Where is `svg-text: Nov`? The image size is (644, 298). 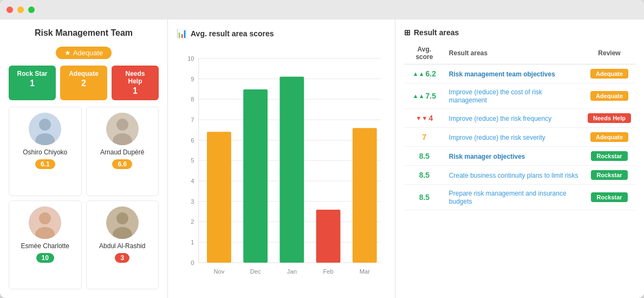 svg-text: Nov is located at coordinates (219, 271).